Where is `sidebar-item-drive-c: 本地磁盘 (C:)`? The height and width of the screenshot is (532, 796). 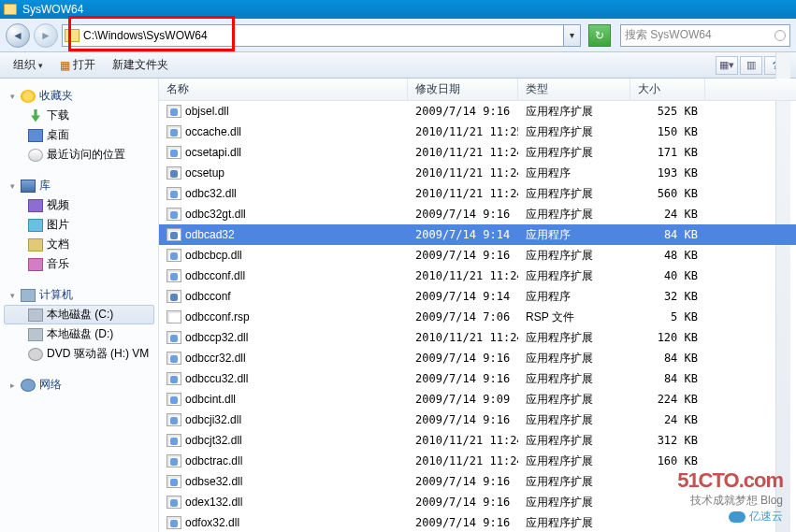
sidebar-item-drive-c: 本地磁盘 (C:) is located at coordinates (79, 314).